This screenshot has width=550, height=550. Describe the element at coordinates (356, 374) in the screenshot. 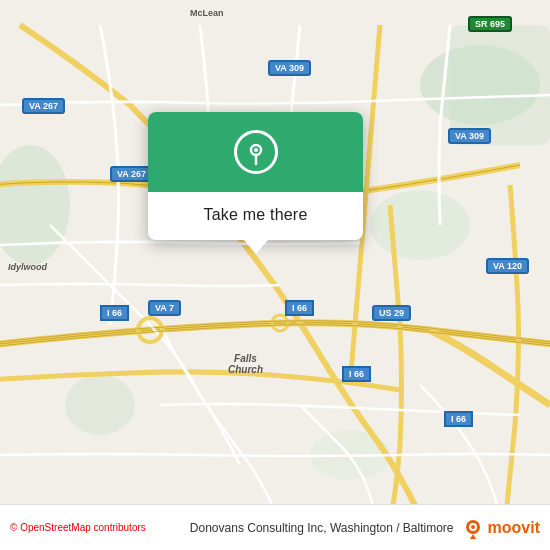

I see `shield-i66-right-center: I 66` at that location.